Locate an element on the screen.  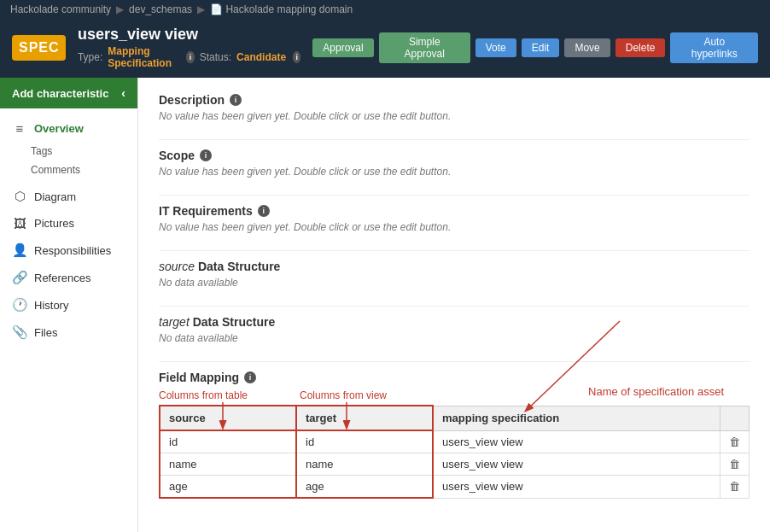
breadcrumb-community: Hackolade community is located at coordinates (61, 9).